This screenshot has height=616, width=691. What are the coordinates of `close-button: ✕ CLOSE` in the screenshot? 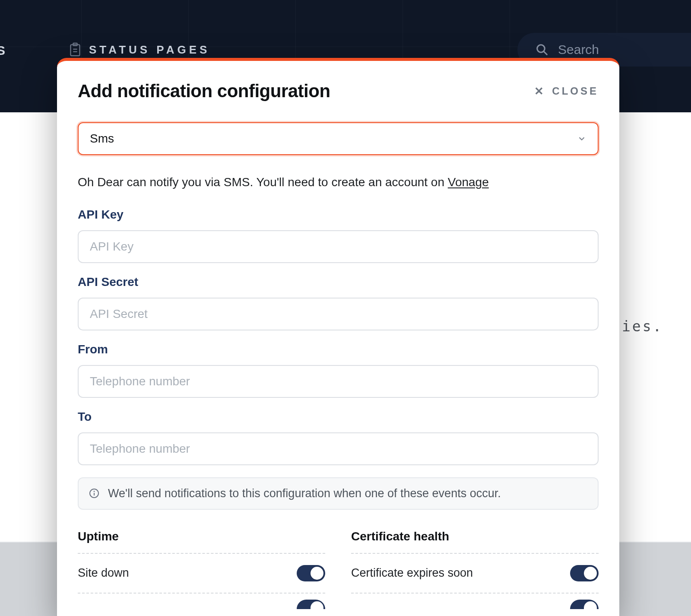 It's located at (567, 91).